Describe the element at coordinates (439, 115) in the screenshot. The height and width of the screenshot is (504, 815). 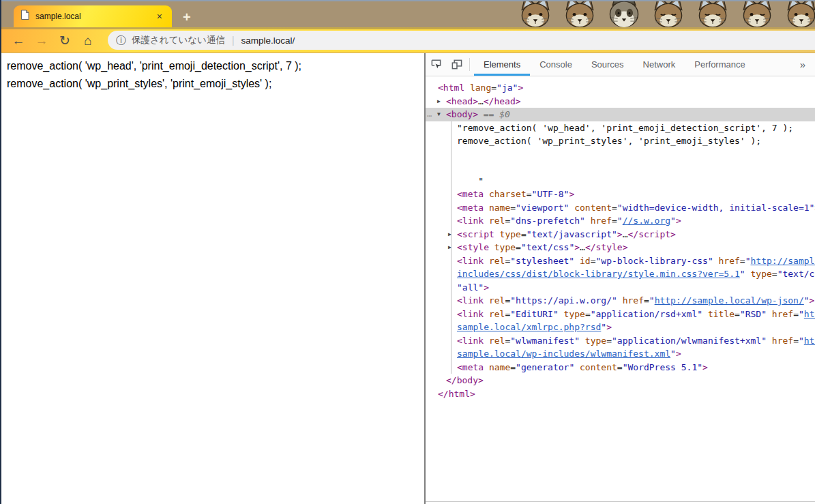
I see `chevron-down-icon: ▼` at that location.